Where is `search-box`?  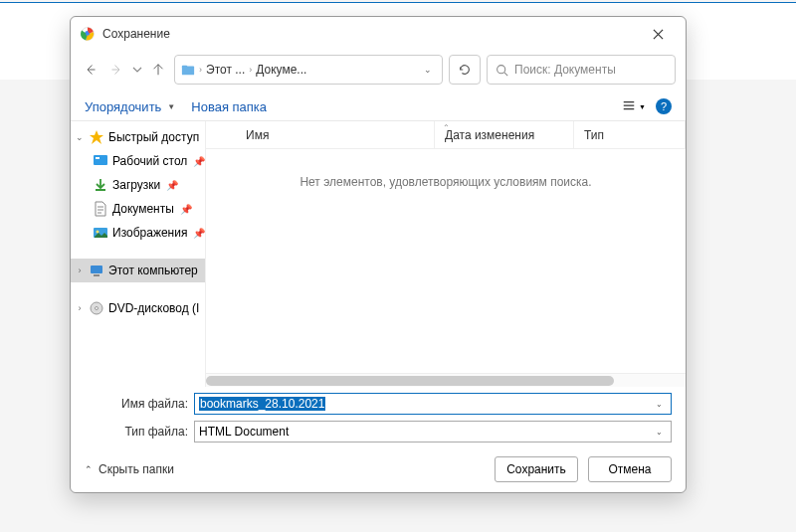 search-box is located at coordinates (581, 70).